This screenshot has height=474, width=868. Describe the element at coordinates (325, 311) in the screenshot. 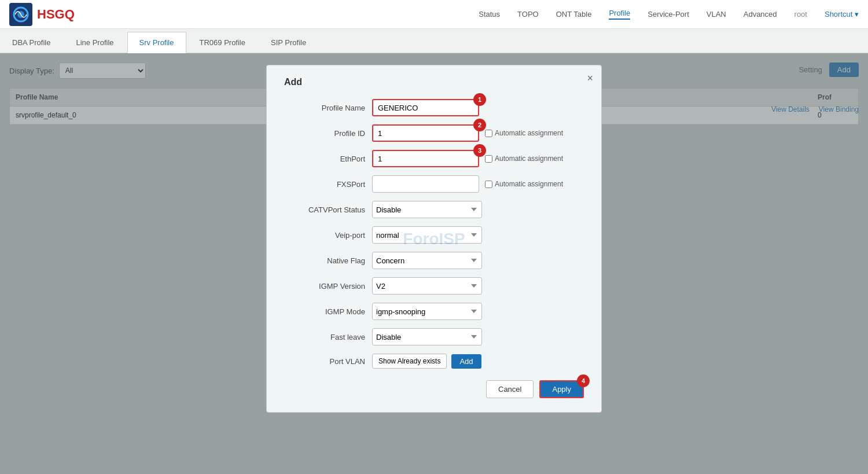

I see `igmp-mode-label: IGMP Mode` at that location.